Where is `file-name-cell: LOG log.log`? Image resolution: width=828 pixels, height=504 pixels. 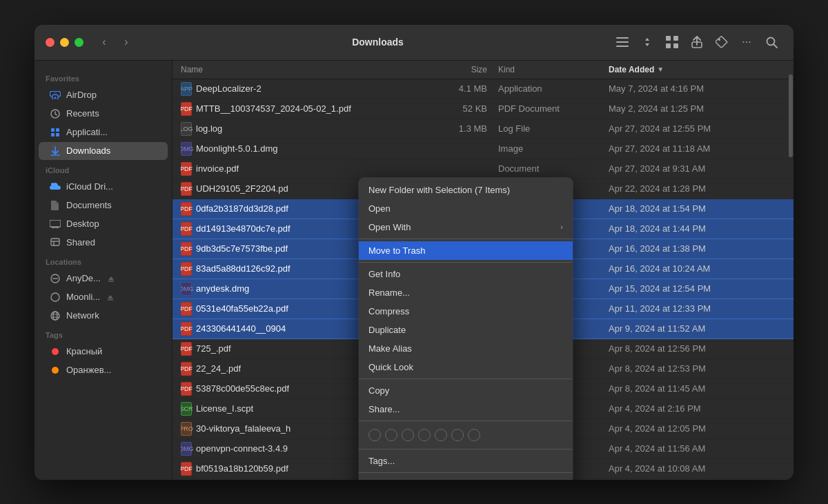
file-name-cell: LOG log.log is located at coordinates (305, 129).